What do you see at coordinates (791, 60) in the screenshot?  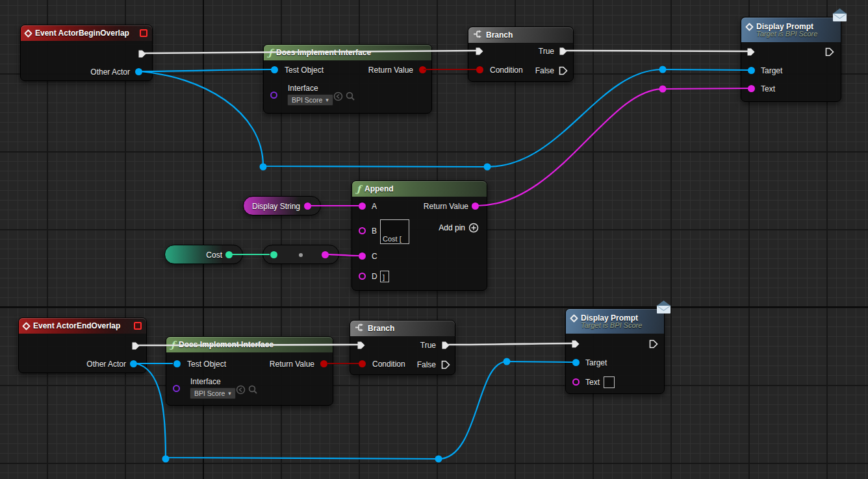 I see `node-display-prompt-top: Display Prompt Target is BPI Score Targe…` at bounding box center [791, 60].